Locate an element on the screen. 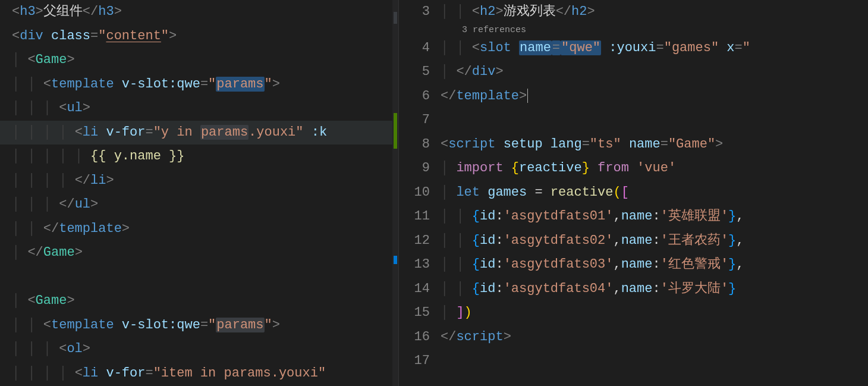  line-number: 6 is located at coordinates (420, 96).